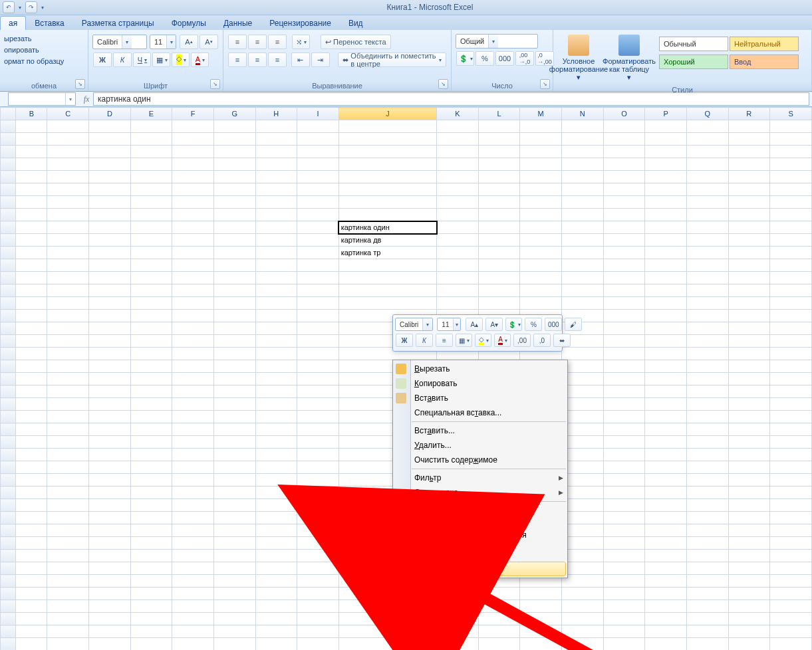 This screenshot has width=812, height=650. I want to click on qat-customize: ▾, so click(43, 8).